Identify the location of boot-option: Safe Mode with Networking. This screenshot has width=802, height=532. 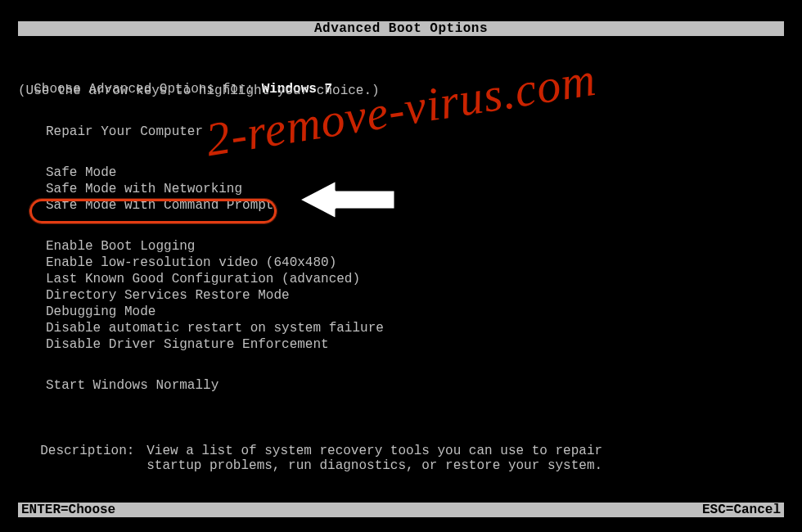
(144, 189).